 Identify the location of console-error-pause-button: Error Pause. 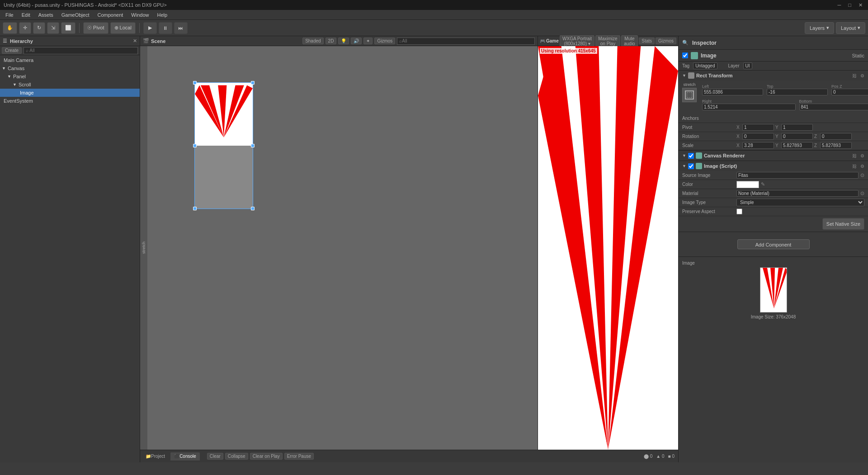
(299, 456).